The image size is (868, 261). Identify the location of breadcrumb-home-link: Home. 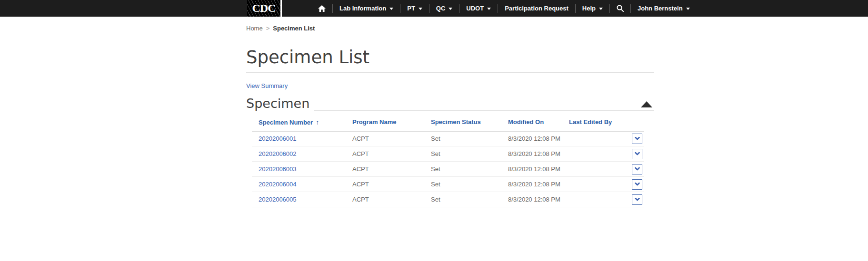
(254, 29).